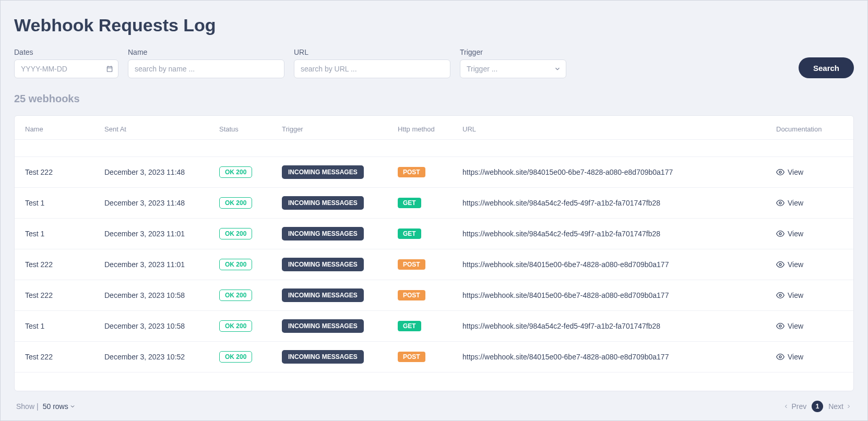 This screenshot has height=421, width=868. Describe the element at coordinates (430, 129) in the screenshot. I see `col-http-method: Http method` at that location.